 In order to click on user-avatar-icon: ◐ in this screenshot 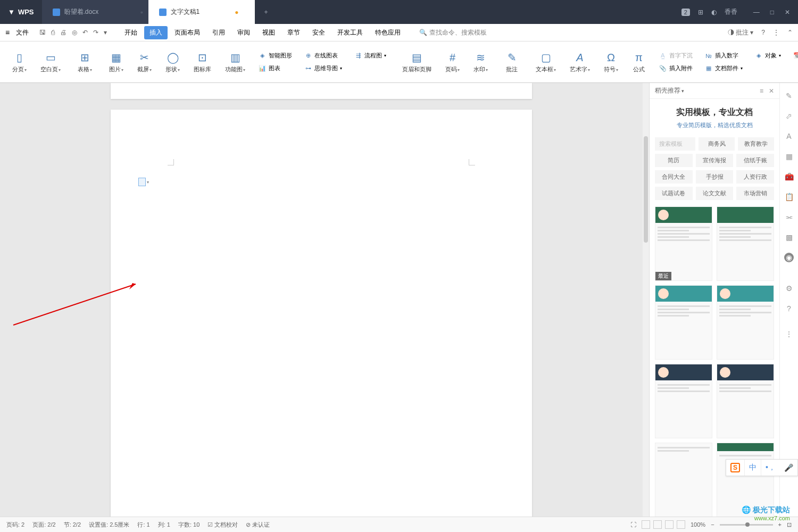, I will do `click(714, 12)`.